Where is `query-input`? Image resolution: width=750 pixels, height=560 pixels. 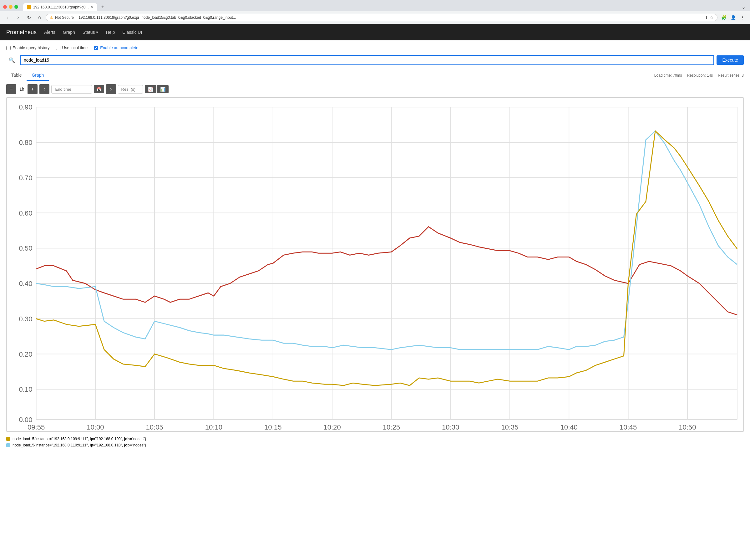 query-input is located at coordinates (367, 60).